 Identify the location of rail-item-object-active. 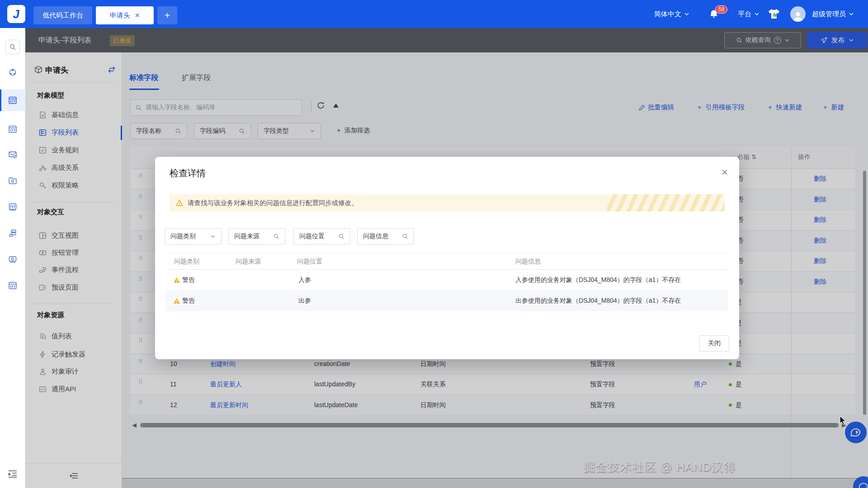
(13, 100).